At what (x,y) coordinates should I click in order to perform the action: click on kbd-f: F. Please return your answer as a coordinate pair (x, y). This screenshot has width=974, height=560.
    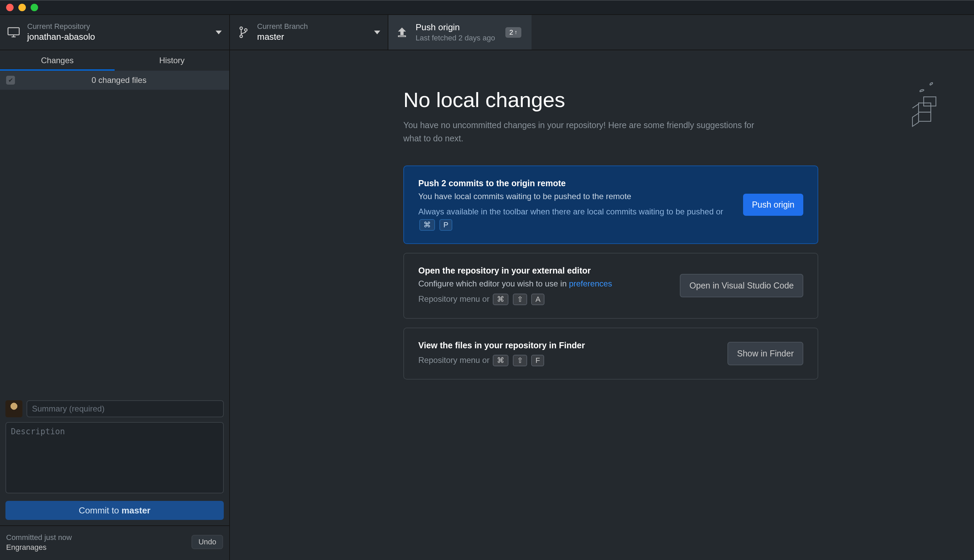
    Looking at the image, I should click on (537, 360).